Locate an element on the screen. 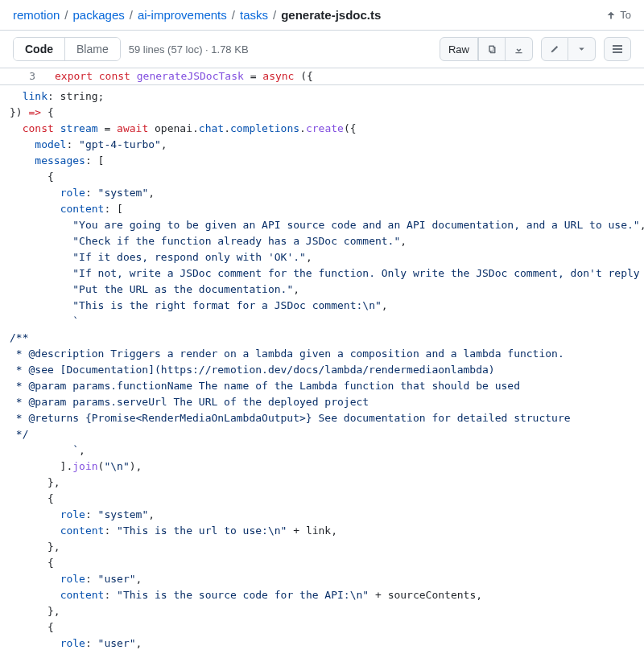  code-line: }) => { is located at coordinates (327, 113).